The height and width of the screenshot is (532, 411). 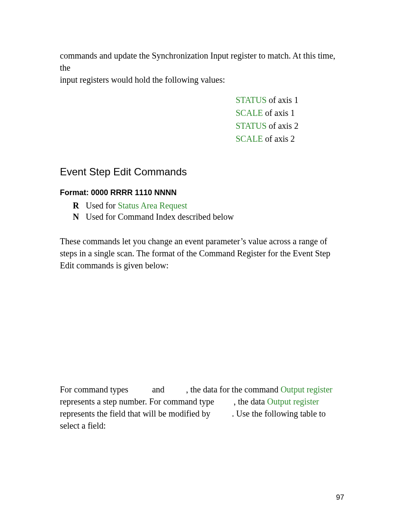 What do you see at coordinates (290, 139) in the screenshot?
I see `register-row: SCALE of axis 2` at bounding box center [290, 139].